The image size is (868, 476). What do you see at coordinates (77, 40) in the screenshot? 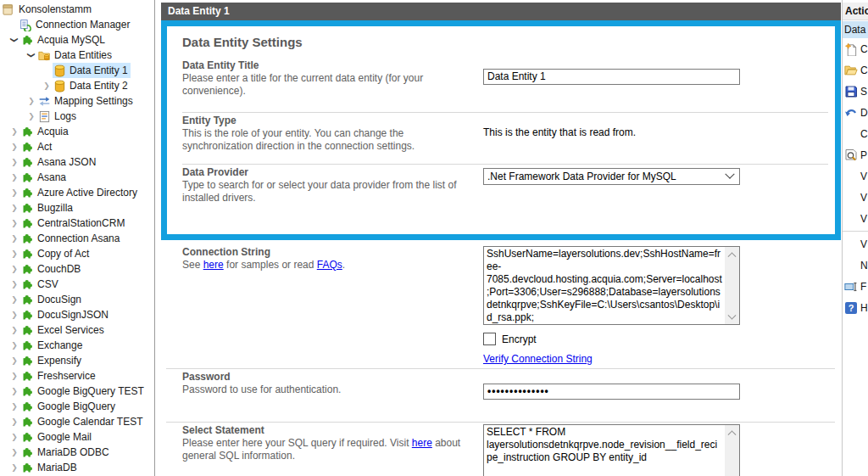
I see `tree-item-acquia-mysql: Acquia MySQL` at bounding box center [77, 40].